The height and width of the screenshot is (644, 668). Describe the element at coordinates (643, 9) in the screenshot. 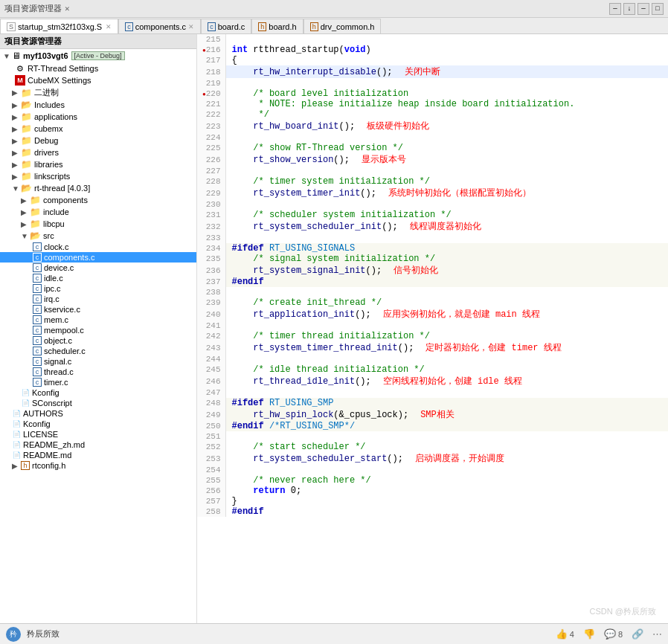

I see `restore-icon: ─` at that location.